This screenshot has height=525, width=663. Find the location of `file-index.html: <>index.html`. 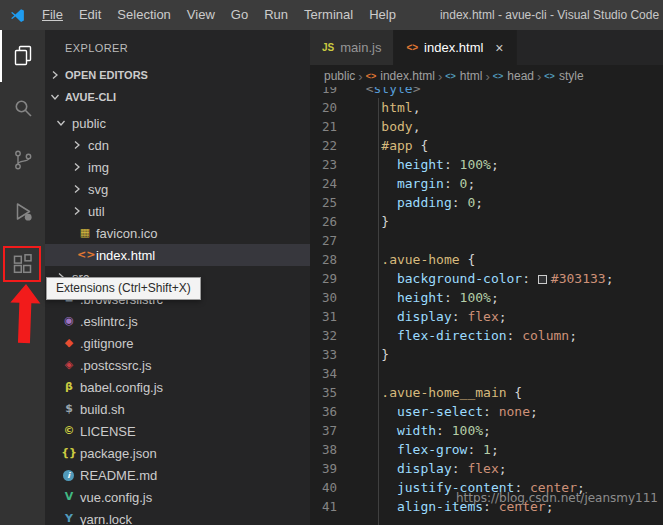

file-index.html: <>index.html is located at coordinates (178, 255).